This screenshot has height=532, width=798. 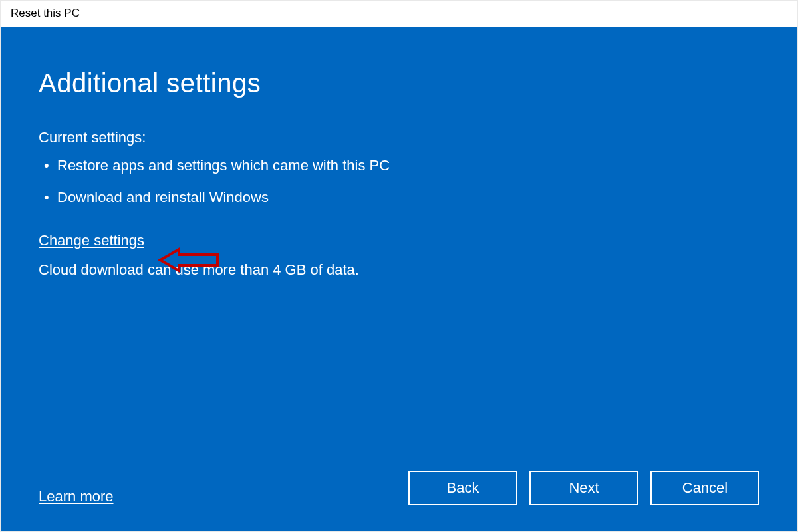 What do you see at coordinates (399, 15) in the screenshot?
I see `window-titlebar: Reset this PC` at bounding box center [399, 15].